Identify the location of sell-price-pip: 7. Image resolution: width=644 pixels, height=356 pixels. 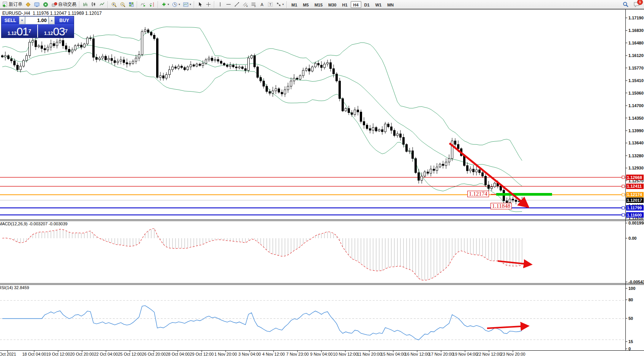
(30, 31).